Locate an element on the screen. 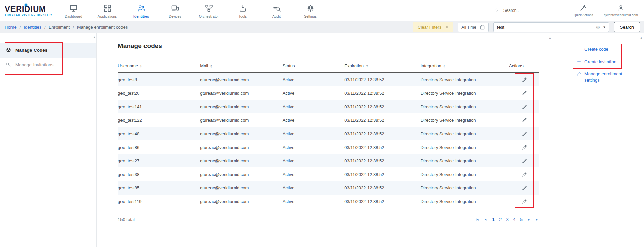  top-bar: VERIDIUM TRUSTED DIGITAL IDENTITY Dashbo… is located at coordinates (322, 10).